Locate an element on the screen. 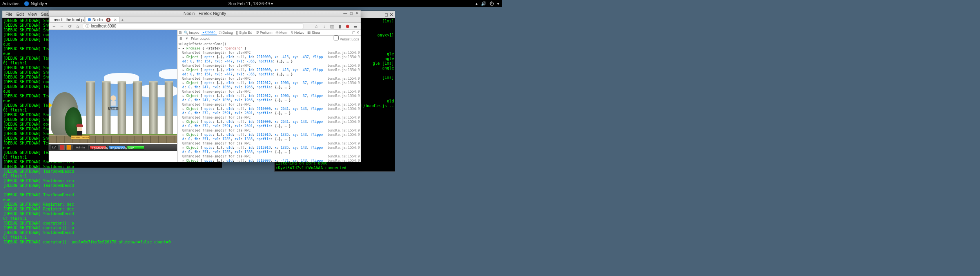 The image size is (980, 276). back-button: ← is located at coordinates (54, 26).